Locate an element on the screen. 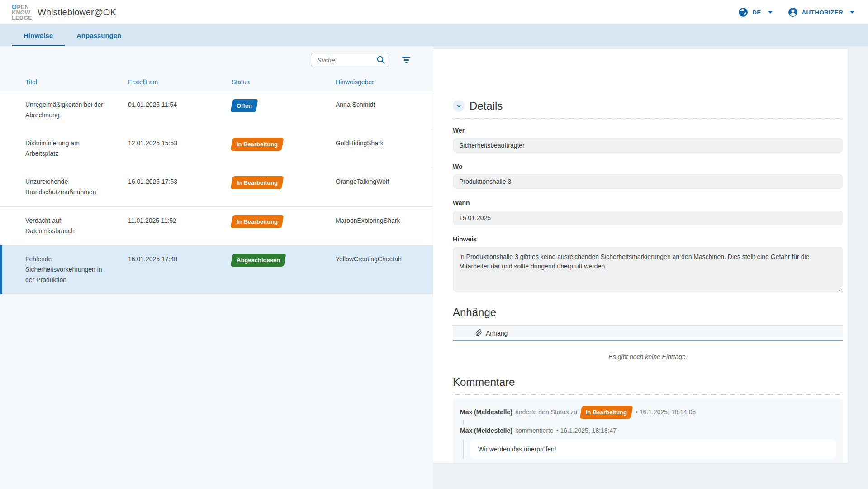  comments-box: Max (Meldestelle) änderte den Status zu … is located at coordinates (648, 431).